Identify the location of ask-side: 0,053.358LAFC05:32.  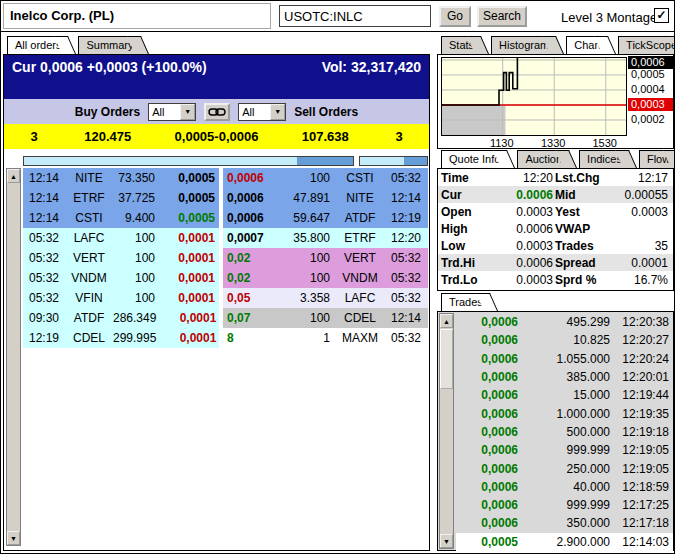
(326, 298).